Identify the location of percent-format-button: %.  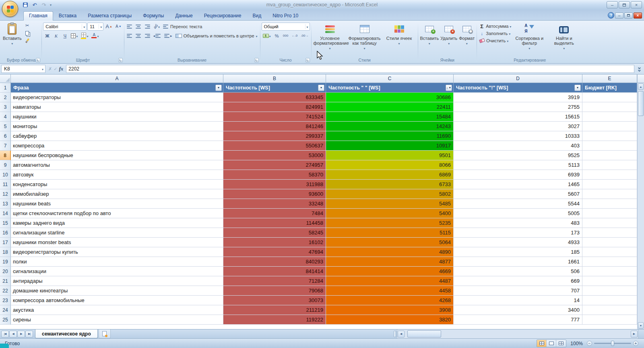
(277, 36).